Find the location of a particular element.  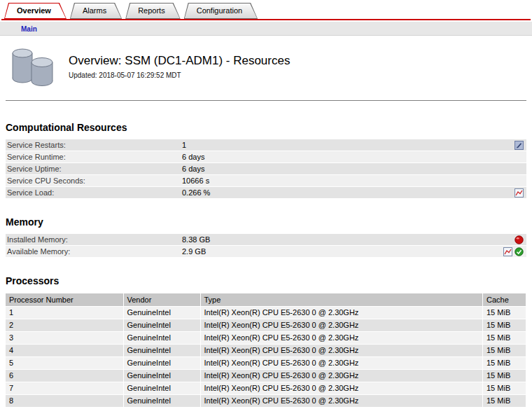

section-heading-processors: Processors is located at coordinates (266, 281).